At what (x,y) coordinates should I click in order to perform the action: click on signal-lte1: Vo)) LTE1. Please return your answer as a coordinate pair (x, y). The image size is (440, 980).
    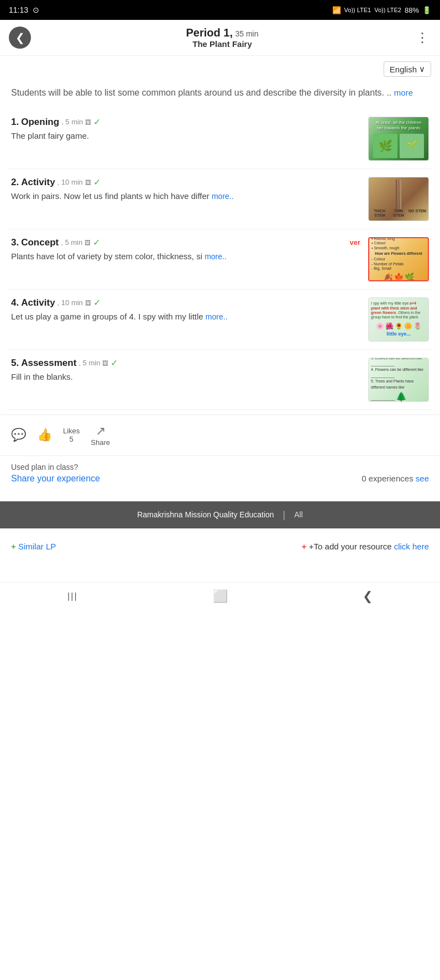
    Looking at the image, I should click on (358, 10).